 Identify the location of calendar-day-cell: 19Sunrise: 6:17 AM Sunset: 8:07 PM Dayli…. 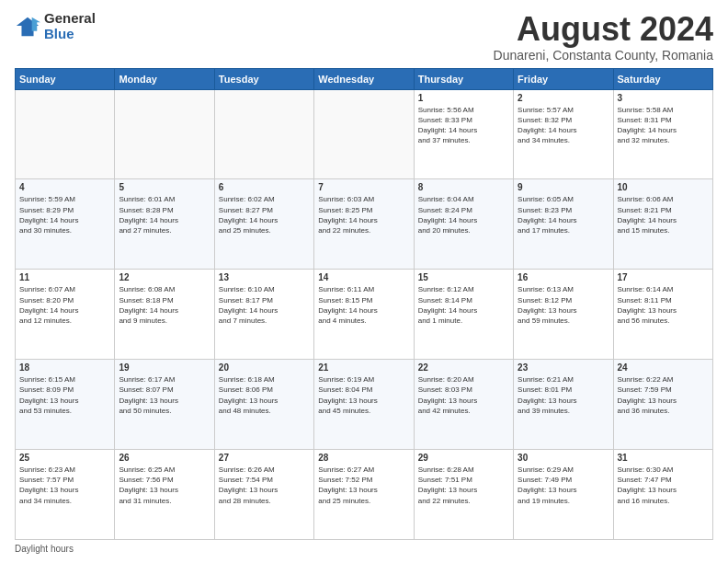
(165, 405).